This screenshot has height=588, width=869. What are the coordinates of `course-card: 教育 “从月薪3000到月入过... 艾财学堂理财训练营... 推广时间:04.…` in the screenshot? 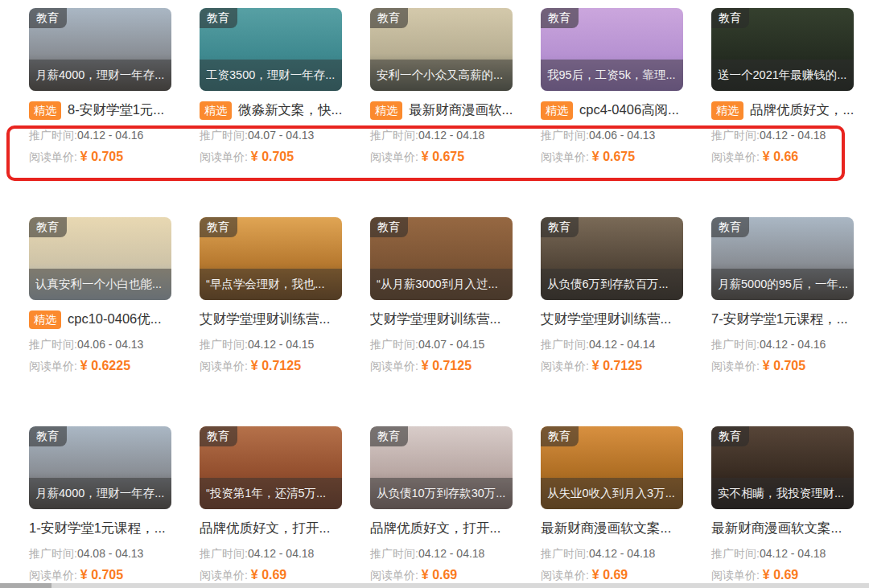 It's located at (441, 296).